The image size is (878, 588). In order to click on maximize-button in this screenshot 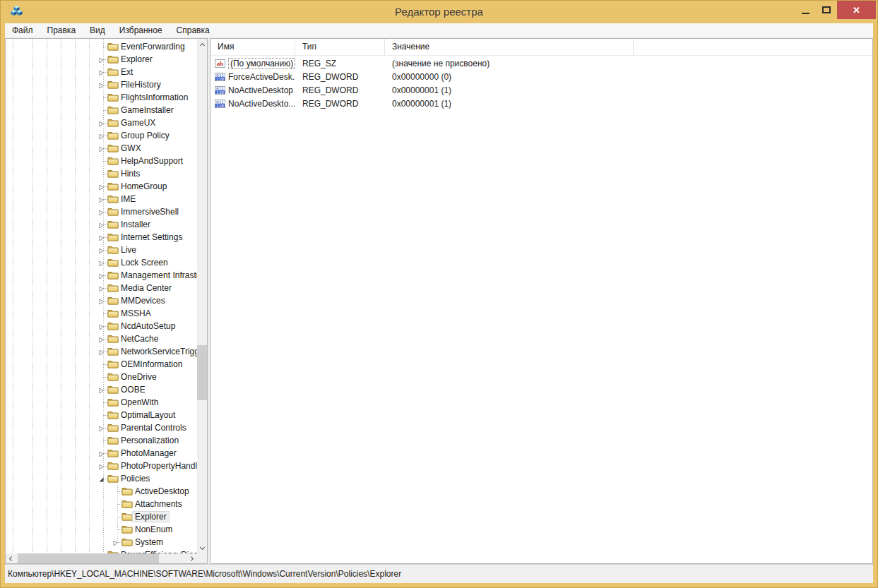, I will do `click(826, 10)`.